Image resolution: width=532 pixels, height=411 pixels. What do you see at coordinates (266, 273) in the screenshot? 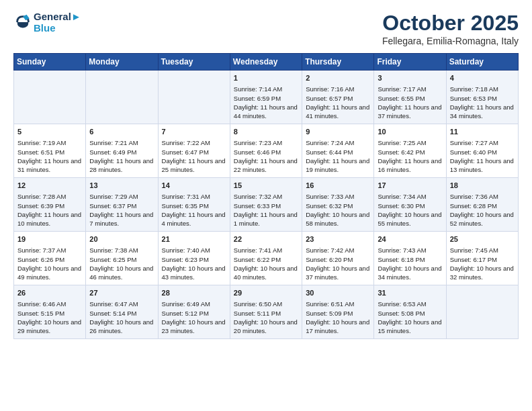
I see `day-info: Daylight: 10 hours and 40 minutes.` at bounding box center [266, 273].